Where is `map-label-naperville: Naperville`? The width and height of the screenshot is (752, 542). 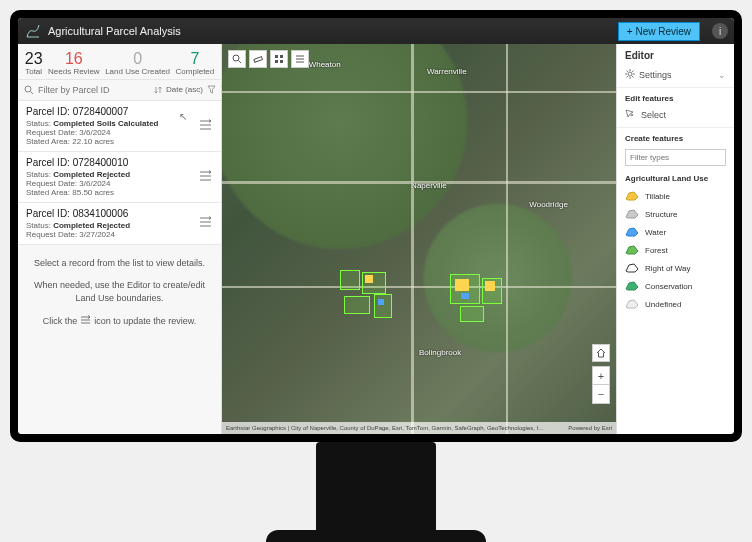 map-label-naperville: Naperville is located at coordinates (429, 186).